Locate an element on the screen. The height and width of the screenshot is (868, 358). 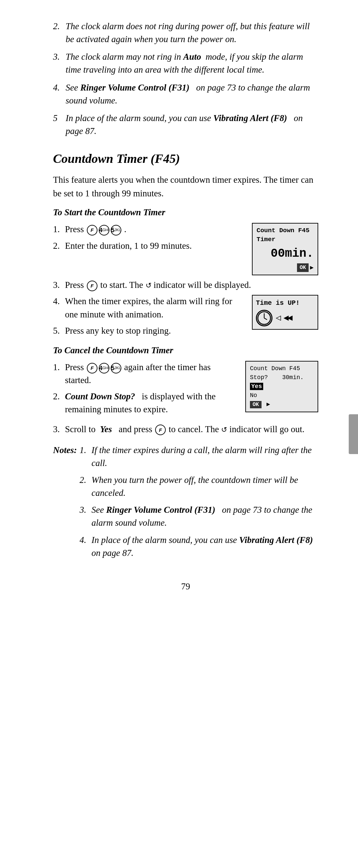
note-num-4: 4. is located at coordinates (59, 94).